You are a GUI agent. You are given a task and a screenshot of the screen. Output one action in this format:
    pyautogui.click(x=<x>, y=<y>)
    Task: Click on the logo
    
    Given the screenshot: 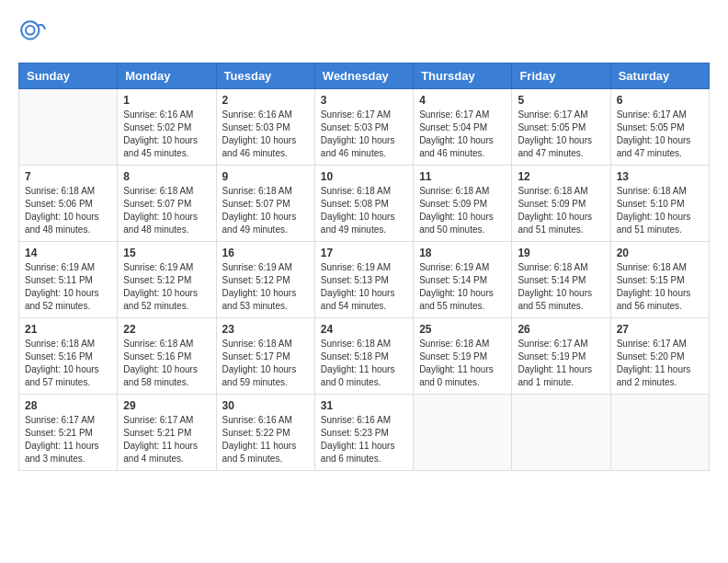 What is the action you would take?
    pyautogui.click(x=35, y=33)
    